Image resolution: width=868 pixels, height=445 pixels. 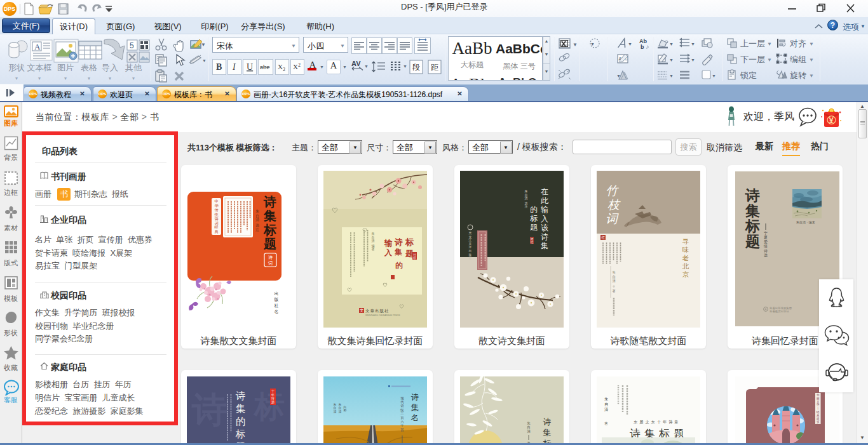 I want to click on svg-text: 朱自清编著, so click(x=374, y=241).